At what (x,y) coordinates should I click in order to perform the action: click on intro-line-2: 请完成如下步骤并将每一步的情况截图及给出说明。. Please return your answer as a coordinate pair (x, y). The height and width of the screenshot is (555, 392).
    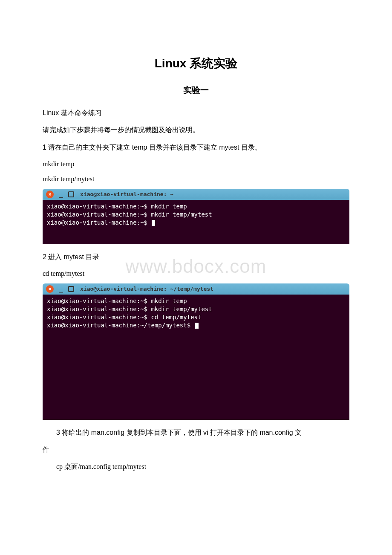
    Looking at the image, I should click on (196, 130).